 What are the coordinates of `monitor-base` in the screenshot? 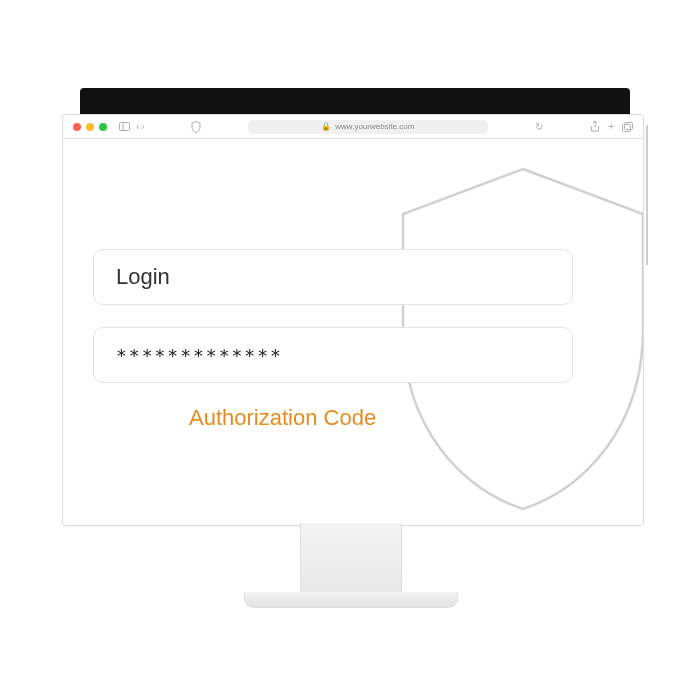 It's located at (351, 600).